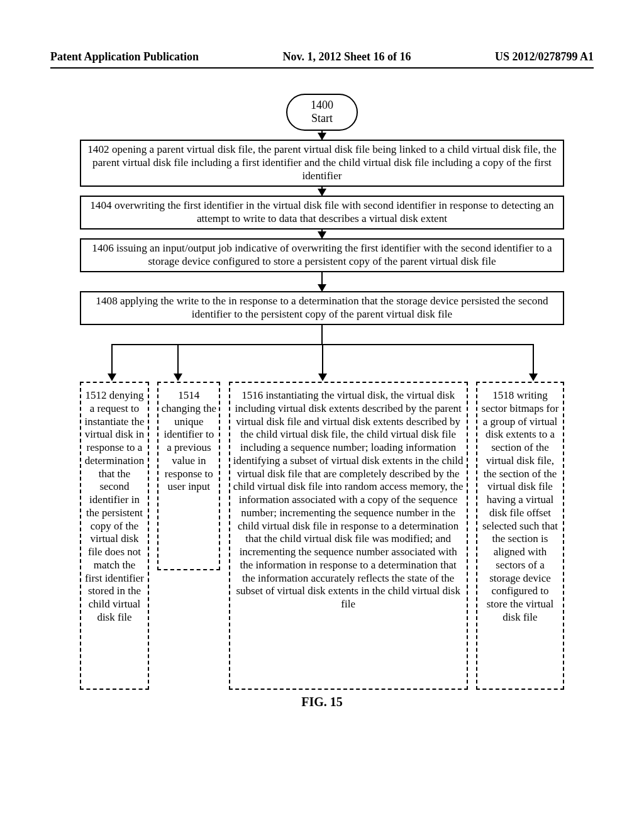 The image size is (644, 830). Describe the element at coordinates (347, 57) in the screenshot. I see `header-center: Nov. 1, 2012 Sheet 16 of 16` at that location.